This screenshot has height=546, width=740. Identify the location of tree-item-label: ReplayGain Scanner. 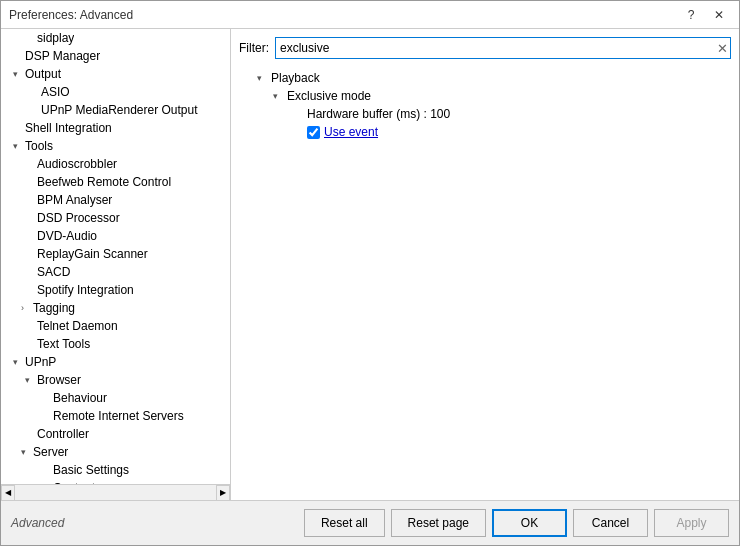
(92, 254).